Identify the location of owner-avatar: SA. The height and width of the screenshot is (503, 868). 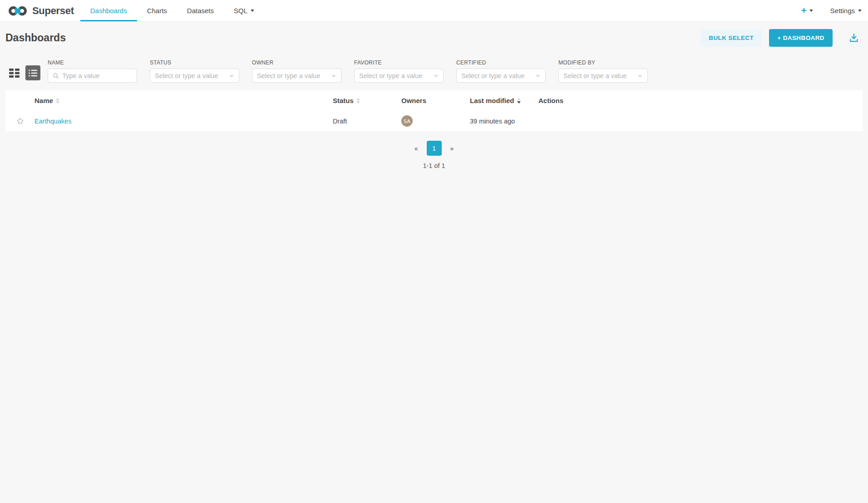
(407, 121).